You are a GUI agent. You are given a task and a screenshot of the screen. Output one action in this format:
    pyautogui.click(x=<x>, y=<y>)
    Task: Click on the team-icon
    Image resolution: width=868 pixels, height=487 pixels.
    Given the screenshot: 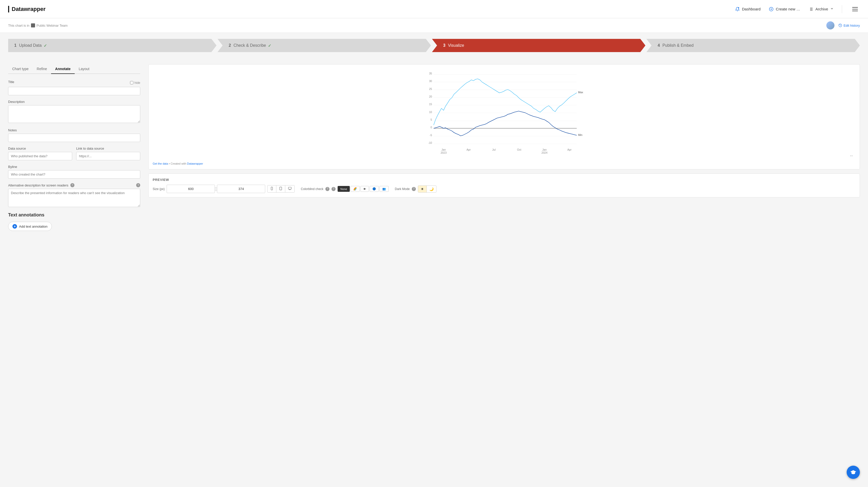 What is the action you would take?
    pyautogui.click(x=33, y=25)
    